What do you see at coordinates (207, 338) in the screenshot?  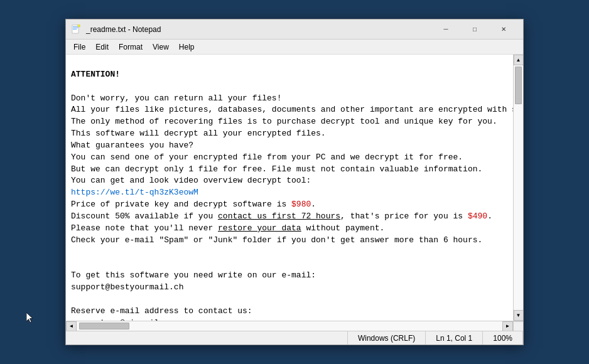 I see `status-empty` at bounding box center [207, 338].